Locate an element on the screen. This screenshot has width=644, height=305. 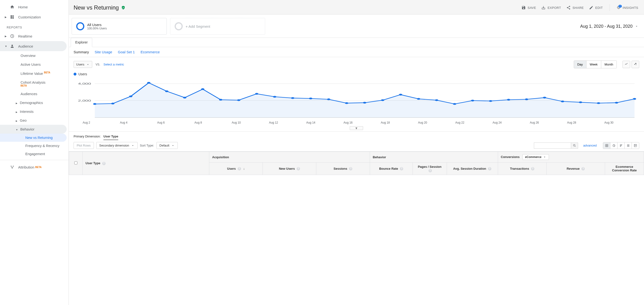
topbar: New vs Returning SAVE EXPORT SHARE is located at coordinates (356, 7).